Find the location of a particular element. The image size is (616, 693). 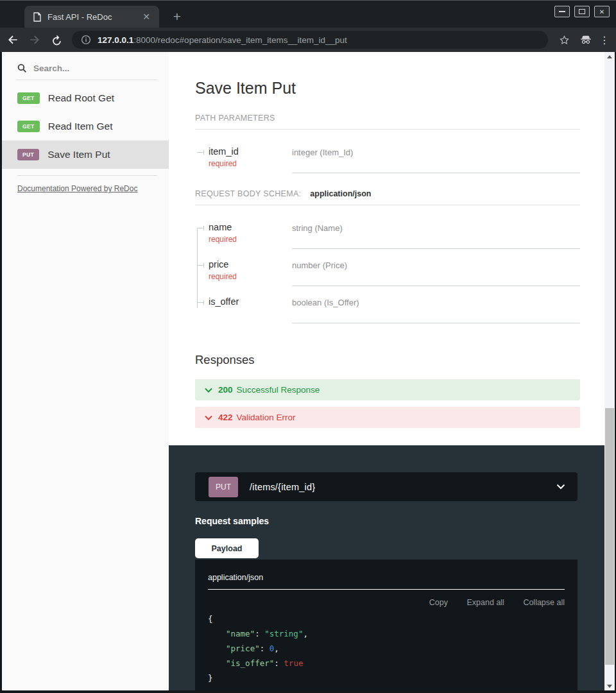

sidebar-item-label: Read Item Get is located at coordinates (81, 126).